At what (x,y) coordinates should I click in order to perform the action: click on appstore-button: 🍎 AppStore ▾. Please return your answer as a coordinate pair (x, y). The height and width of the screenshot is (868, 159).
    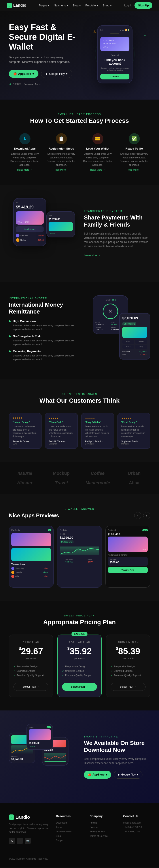
    Looking at the image, I should click on (24, 73).